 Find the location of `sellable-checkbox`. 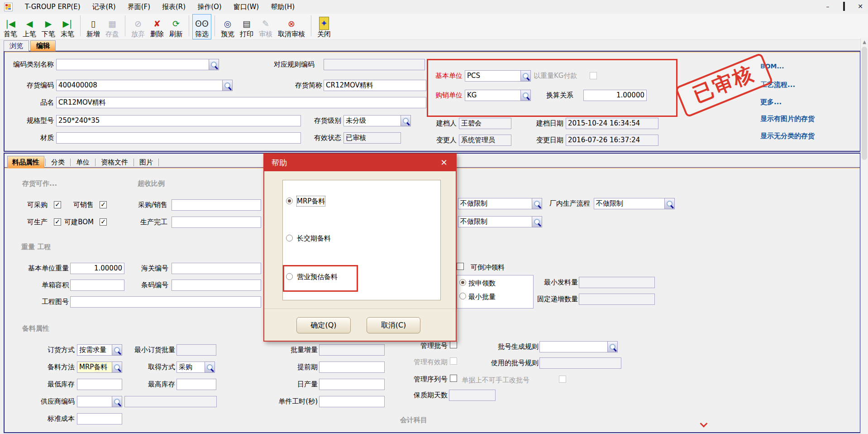

sellable-checkbox is located at coordinates (103, 205).